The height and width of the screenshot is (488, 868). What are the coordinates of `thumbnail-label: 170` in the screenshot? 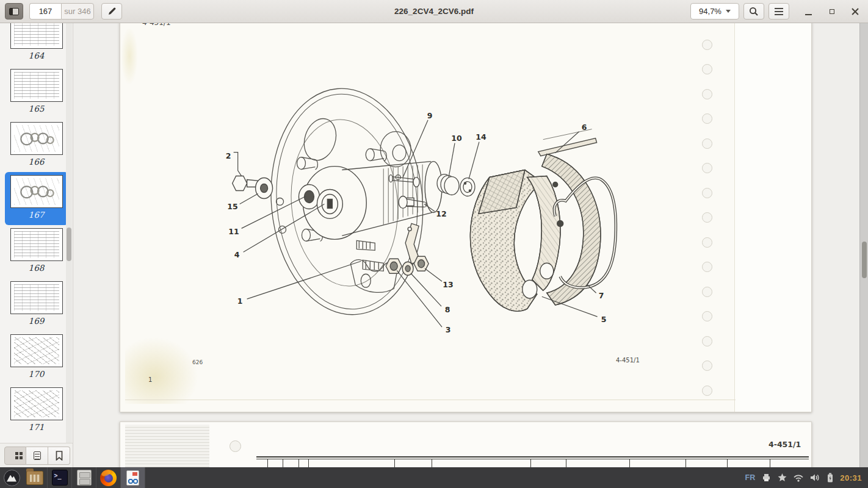 It's located at (37, 374).